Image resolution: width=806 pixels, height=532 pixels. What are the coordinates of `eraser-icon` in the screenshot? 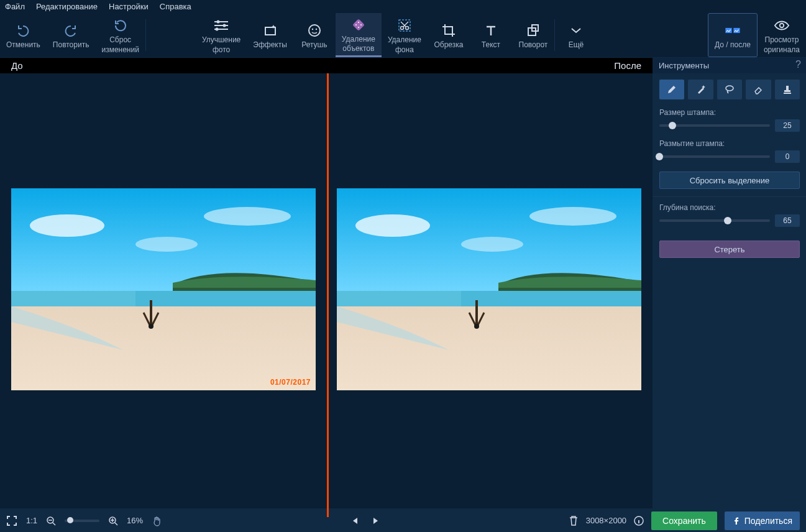 It's located at (758, 89).